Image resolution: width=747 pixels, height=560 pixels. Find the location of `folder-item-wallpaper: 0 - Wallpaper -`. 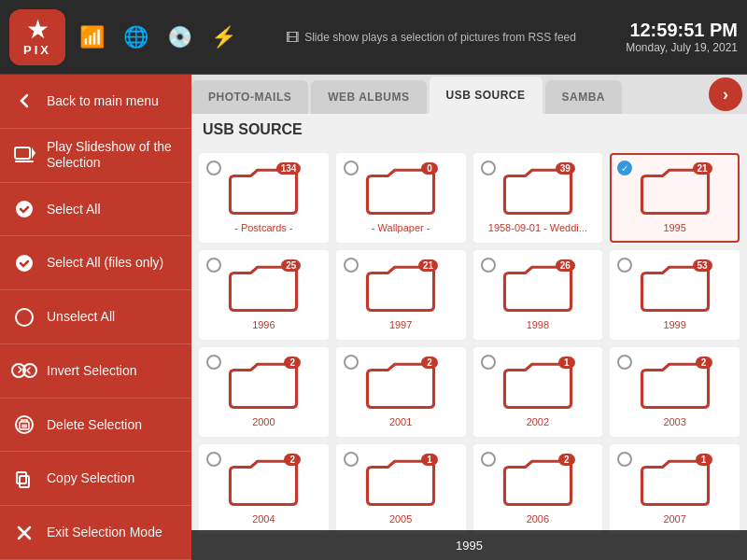

folder-item-wallpaper: 0 - Wallpaper - is located at coordinates (402, 198).